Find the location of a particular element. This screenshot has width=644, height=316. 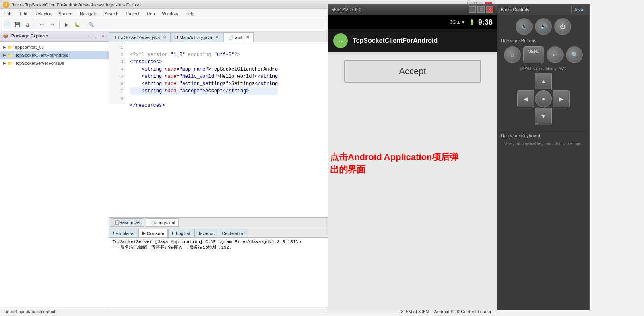

tree-area: ▶ 📁 appcompat_v7 ▶ 📁 TcpSocketClientForA… is located at coordinates (55, 175).